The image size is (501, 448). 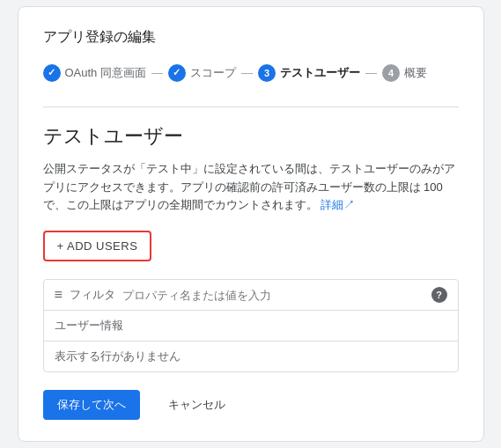 I want to click on checkmark-icon-2: ✓, so click(x=176, y=72).